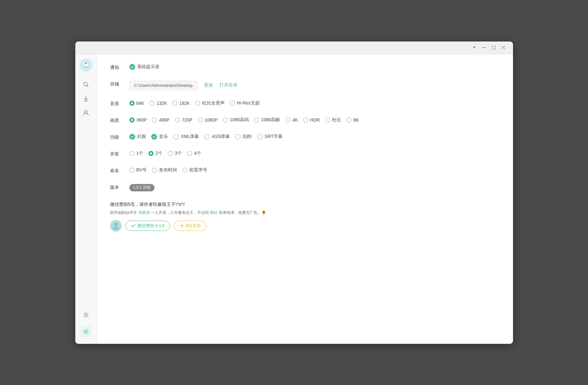 This screenshot has height=385, width=588. Describe the element at coordinates (86, 99) in the screenshot. I see `sidebar-item-download` at that location.